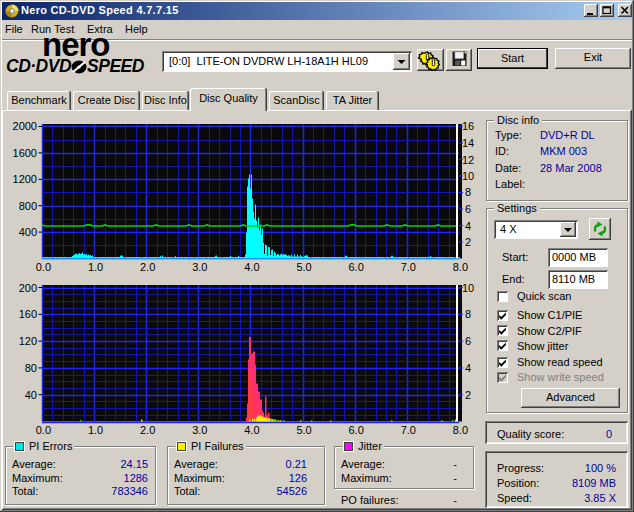  What do you see at coordinates (28, 341) in the screenshot?
I see `svg-text: 120` at bounding box center [28, 341].